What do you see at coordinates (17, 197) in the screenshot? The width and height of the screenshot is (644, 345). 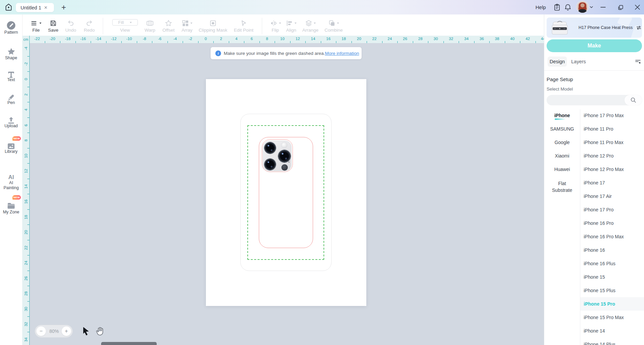 I see `new-badge: NEW` at bounding box center [17, 197].